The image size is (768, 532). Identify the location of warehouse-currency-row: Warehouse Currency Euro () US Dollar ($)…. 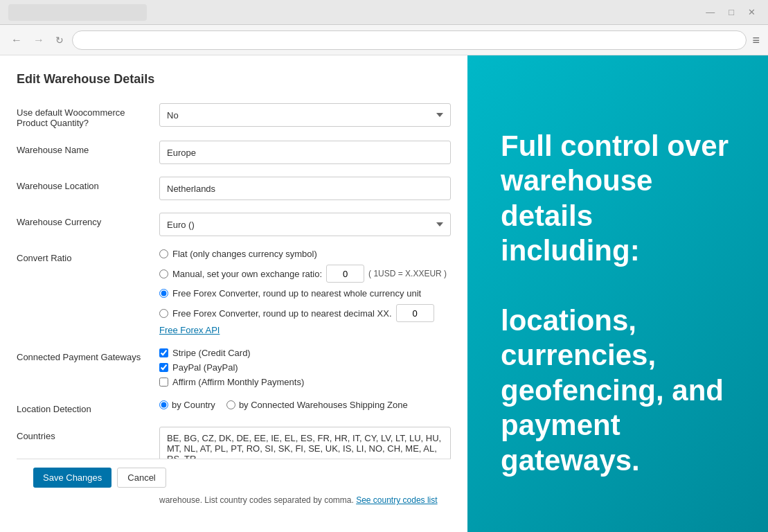
(234, 224).